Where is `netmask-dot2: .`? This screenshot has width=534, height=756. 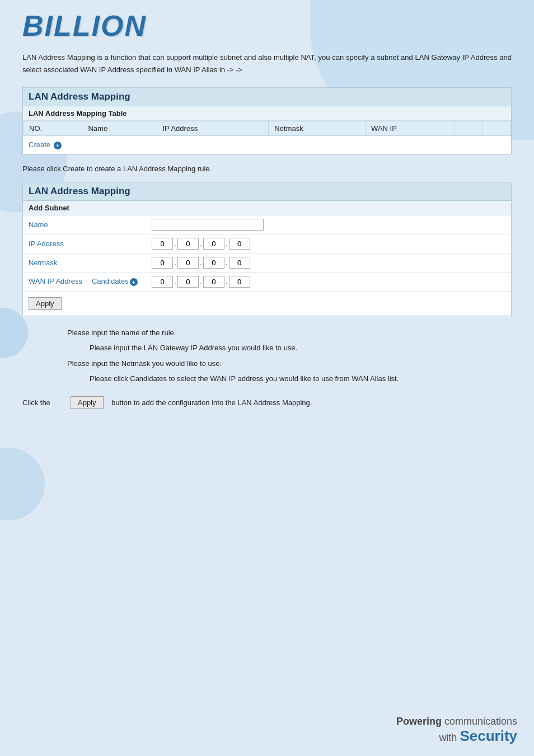
netmask-dot2: . is located at coordinates (201, 262).